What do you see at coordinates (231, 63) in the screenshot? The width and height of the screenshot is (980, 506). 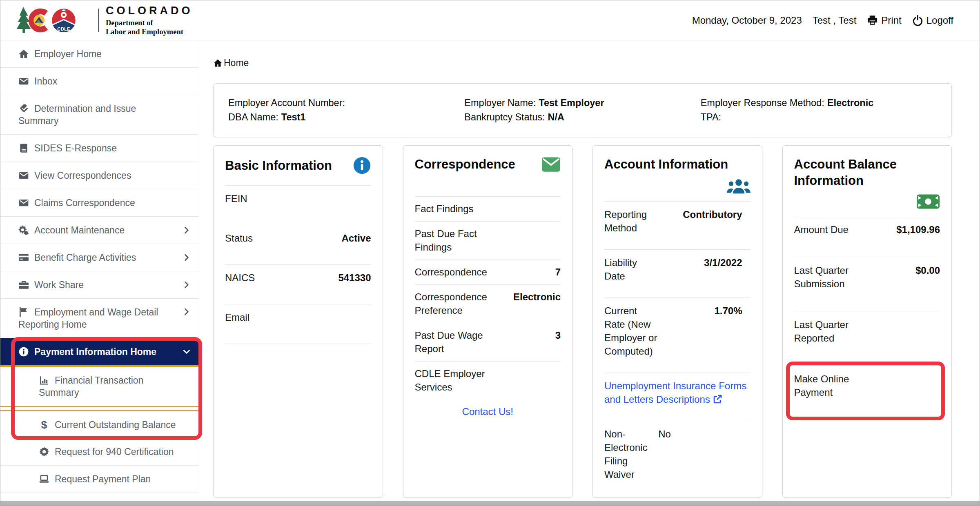 I see `breadcrumb: Home` at bounding box center [231, 63].